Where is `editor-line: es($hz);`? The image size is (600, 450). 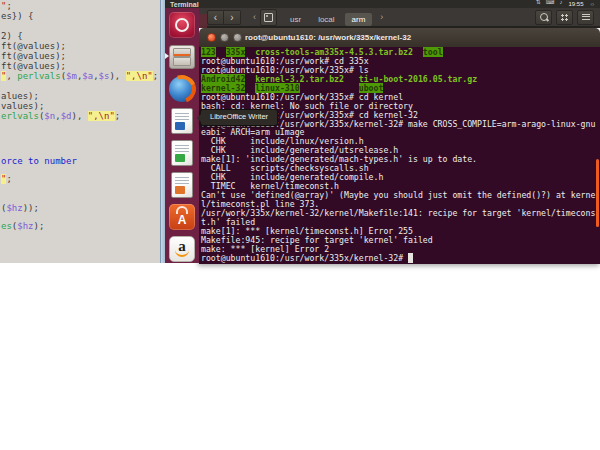 editor-line: es($hz); is located at coordinates (22, 226).